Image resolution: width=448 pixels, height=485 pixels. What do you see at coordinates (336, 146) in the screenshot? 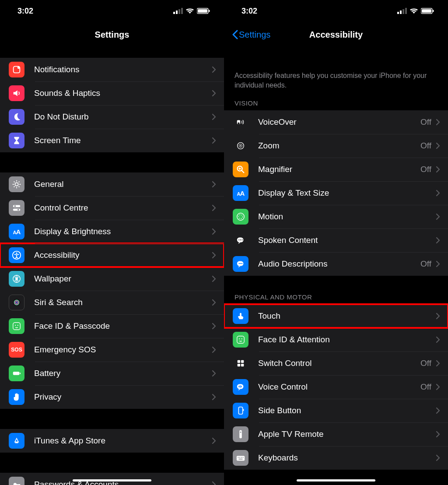
I see `settings-row: Zoom Off` at bounding box center [336, 146].